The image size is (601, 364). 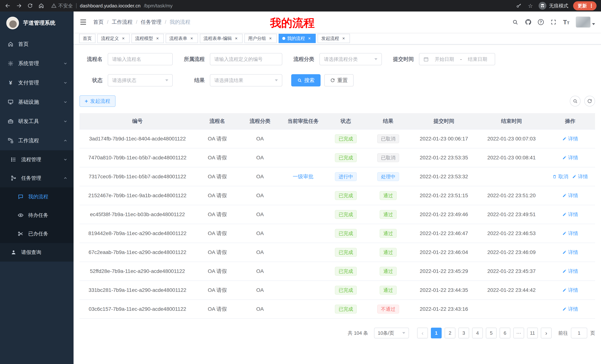 I want to click on sidebar-item-todo-tasks: 待办任务, so click(x=37, y=215).